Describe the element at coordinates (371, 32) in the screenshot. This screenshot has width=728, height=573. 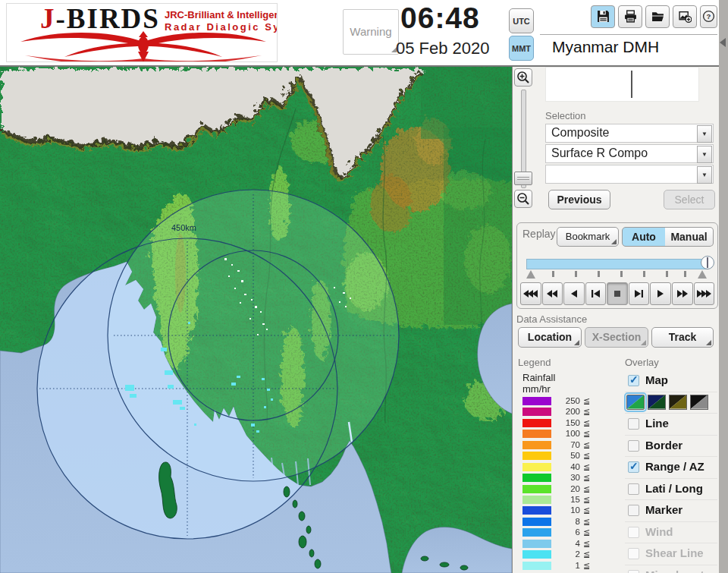
I see `warning-button: Warning` at that location.